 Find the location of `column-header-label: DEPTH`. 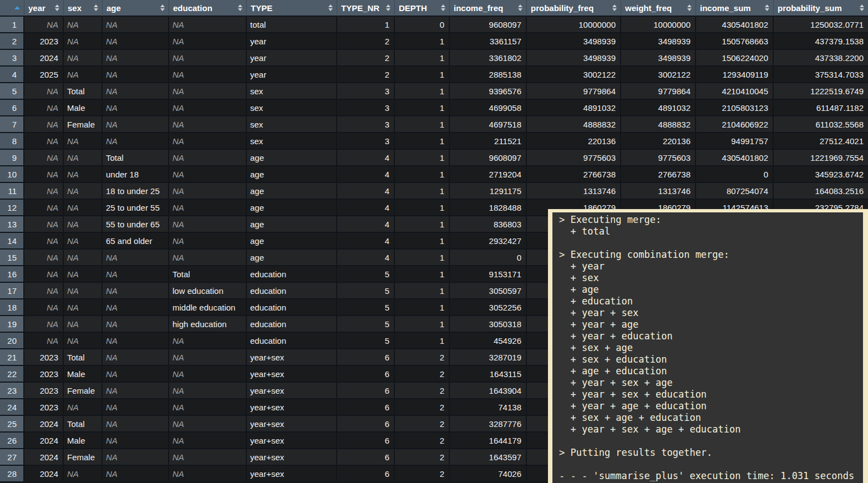

column-header-label: DEPTH is located at coordinates (413, 8).